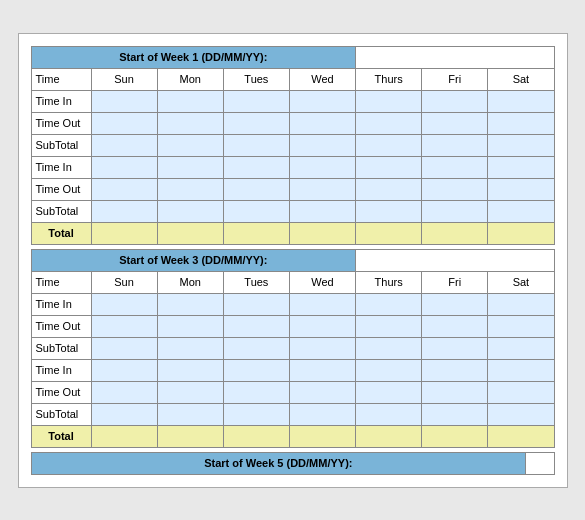 This screenshot has height=520, width=585. What do you see at coordinates (61, 123) in the screenshot?
I see `row-label: Time Out` at bounding box center [61, 123].